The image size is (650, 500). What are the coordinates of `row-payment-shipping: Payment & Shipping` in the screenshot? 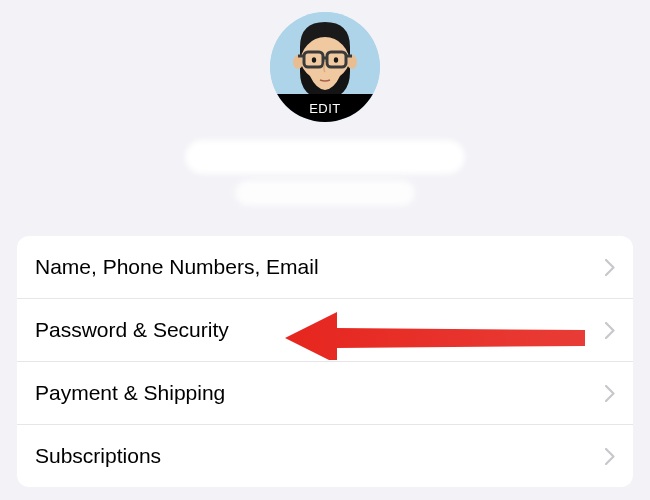 It's located at (325, 394).